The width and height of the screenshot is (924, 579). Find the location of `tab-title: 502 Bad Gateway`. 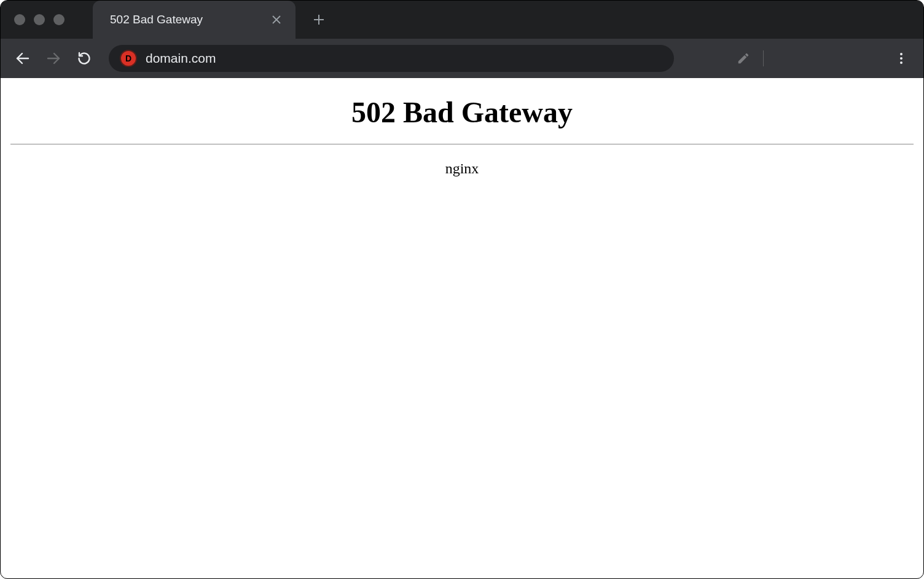

tab-title: 502 Bad Gateway is located at coordinates (189, 20).